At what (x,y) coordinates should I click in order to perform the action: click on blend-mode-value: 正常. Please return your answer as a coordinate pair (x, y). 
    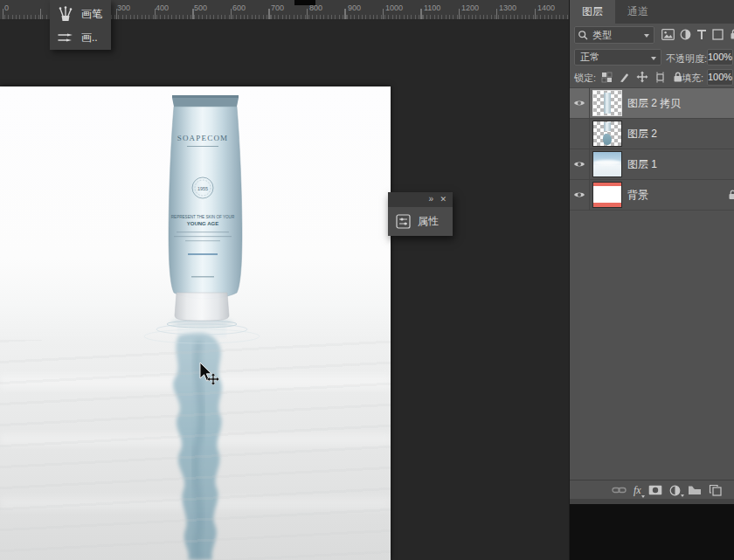
    Looking at the image, I should click on (590, 58).